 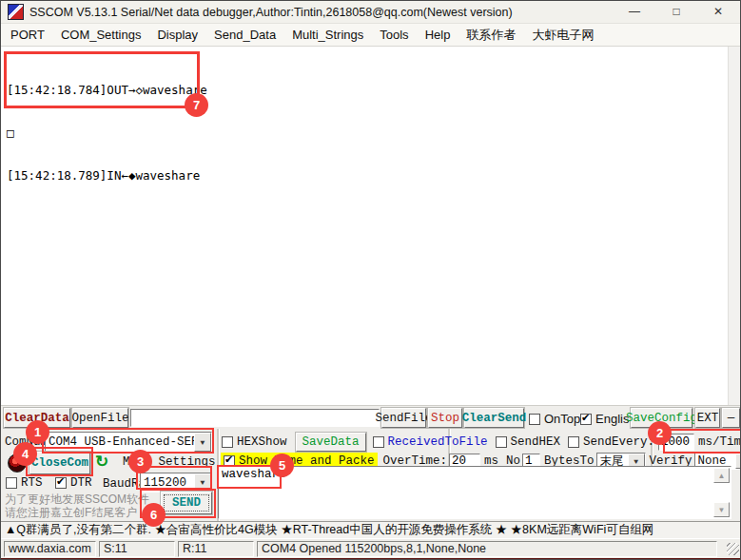 I want to click on baud-rate-value: 115200, so click(x=167, y=483).